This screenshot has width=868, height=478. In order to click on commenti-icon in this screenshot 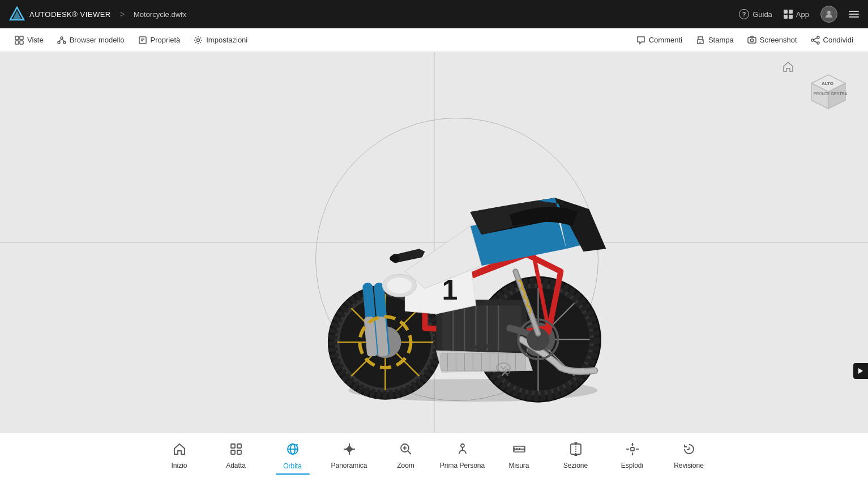, I will do `click(641, 40)`.